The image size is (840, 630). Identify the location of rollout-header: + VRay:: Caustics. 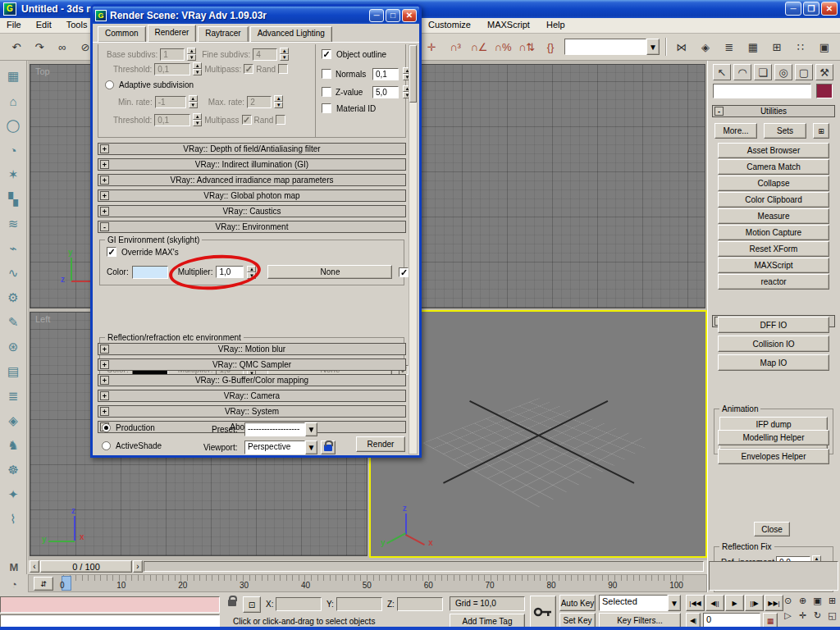
(252, 212).